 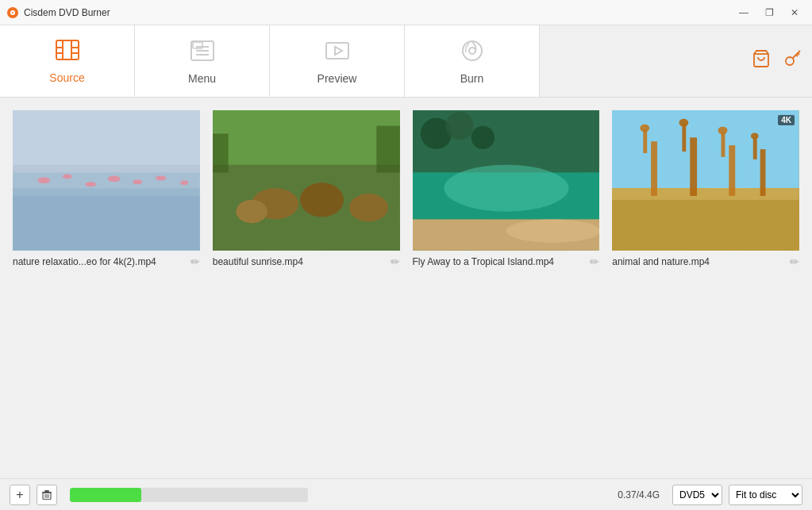 What do you see at coordinates (744, 13) in the screenshot?
I see `minimize-button: —` at bounding box center [744, 13].